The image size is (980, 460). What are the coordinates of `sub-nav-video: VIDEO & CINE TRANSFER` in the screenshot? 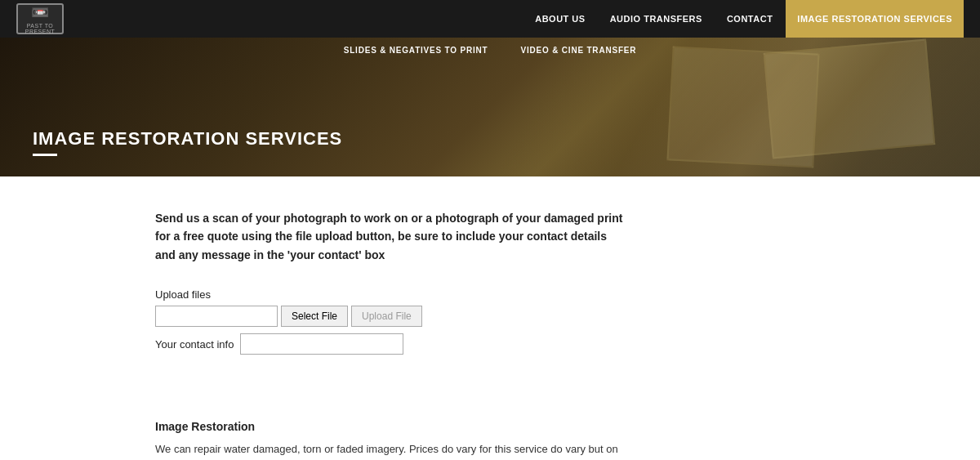 It's located at (579, 51).